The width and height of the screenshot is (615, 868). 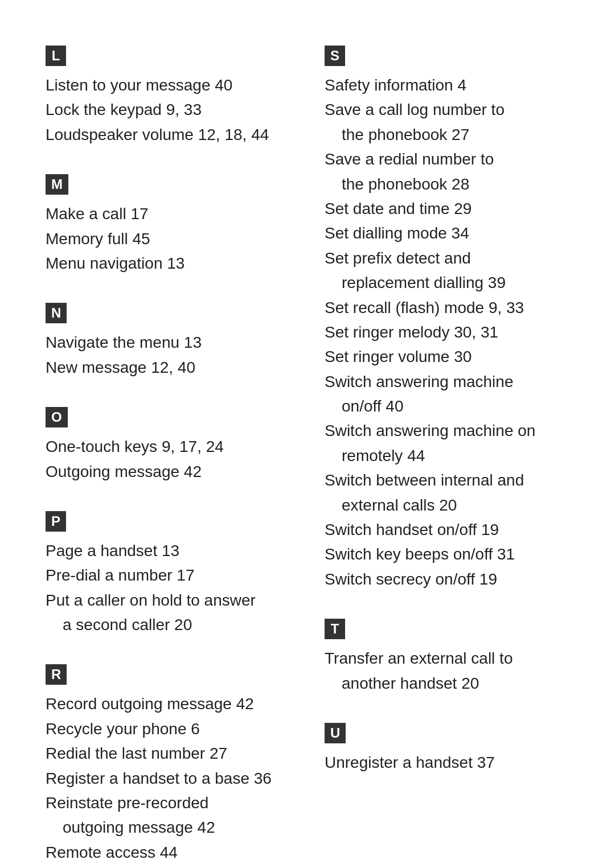 What do you see at coordinates (168, 342) in the screenshot?
I see `section-n: NNavigate the menu 13New message 12, 40` at bounding box center [168, 342].